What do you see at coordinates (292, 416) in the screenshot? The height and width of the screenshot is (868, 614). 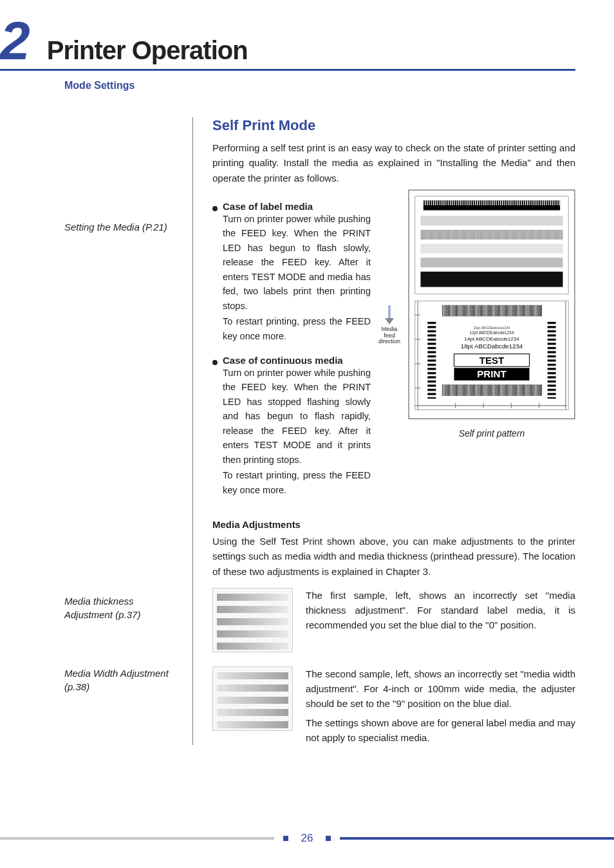 I see `case-cont-body1: Turn on printer power while pushing the …` at bounding box center [292, 416].